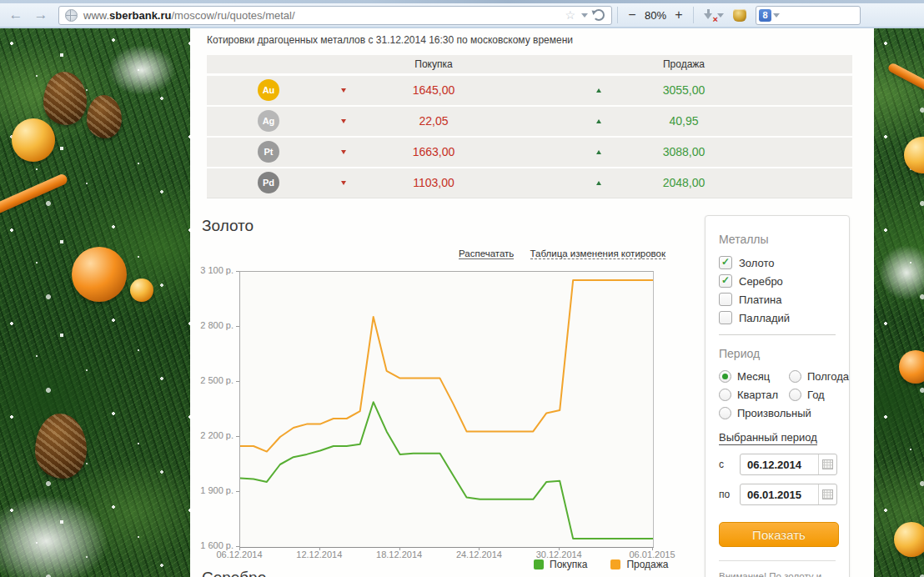 This screenshot has height=577, width=924. What do you see at coordinates (709, 15) in the screenshot?
I see `download-blocked-icon: ×` at bounding box center [709, 15].